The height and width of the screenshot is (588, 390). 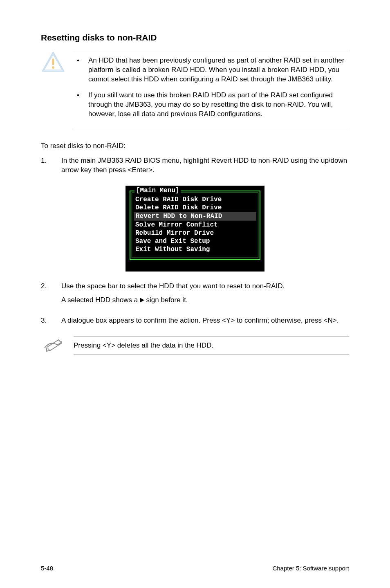 What do you see at coordinates (195, 249) in the screenshot?
I see `terminal-line: Exit Without Saving` at bounding box center [195, 249].